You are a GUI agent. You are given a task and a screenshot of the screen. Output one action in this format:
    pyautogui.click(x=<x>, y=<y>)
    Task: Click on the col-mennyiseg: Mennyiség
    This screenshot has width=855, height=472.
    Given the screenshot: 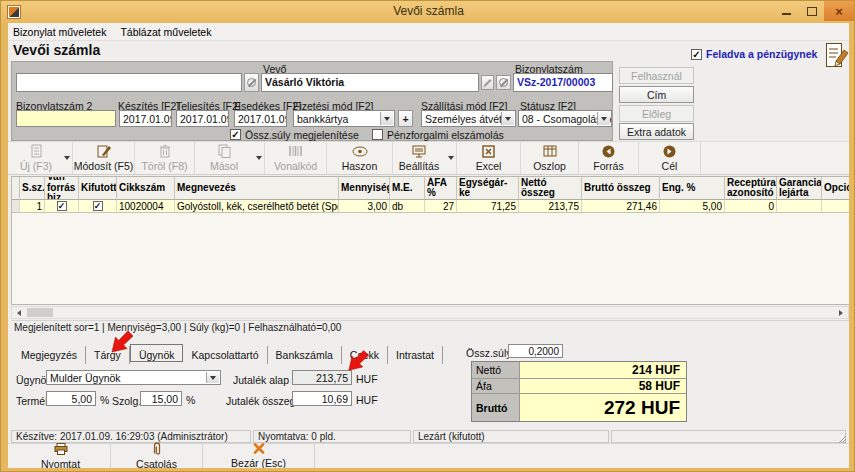 What is the action you would take?
    pyautogui.click(x=364, y=188)
    